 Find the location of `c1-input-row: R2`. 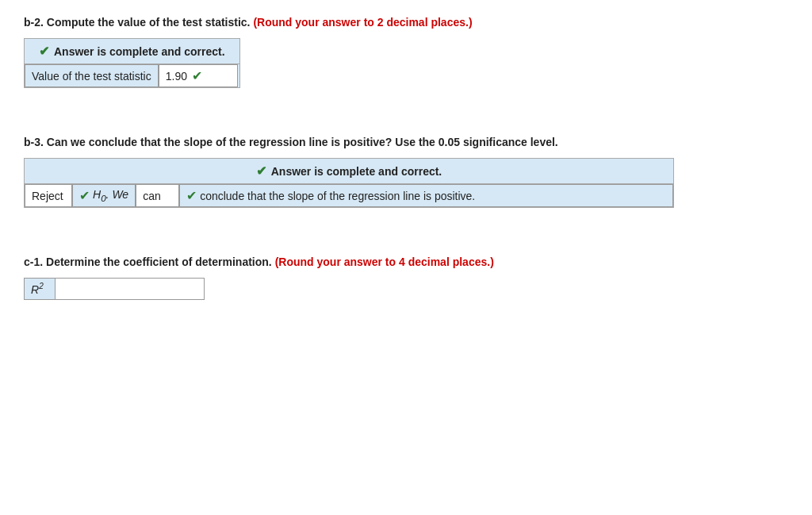

c1-input-row: R2 is located at coordinates (406, 289).